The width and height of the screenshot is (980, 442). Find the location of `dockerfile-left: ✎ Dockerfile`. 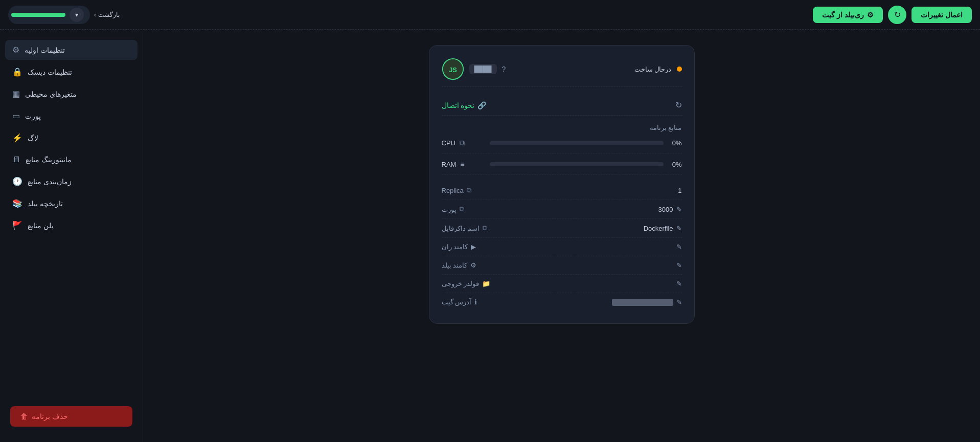

dockerfile-left: ✎ Dockerfile is located at coordinates (663, 228).